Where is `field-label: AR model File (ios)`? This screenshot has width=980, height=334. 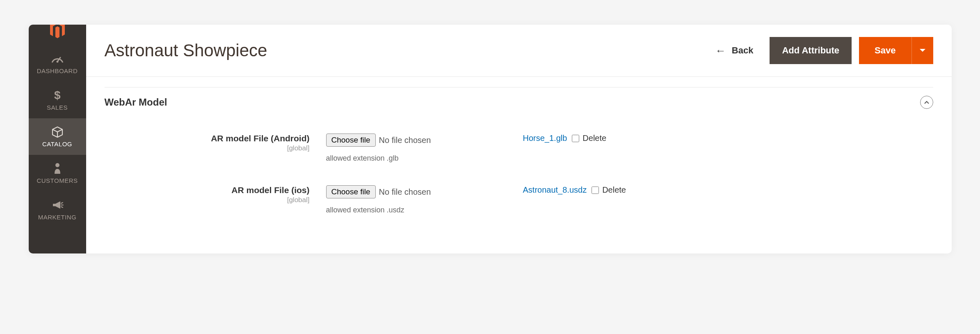 field-label: AR model File (ios) is located at coordinates (207, 190).